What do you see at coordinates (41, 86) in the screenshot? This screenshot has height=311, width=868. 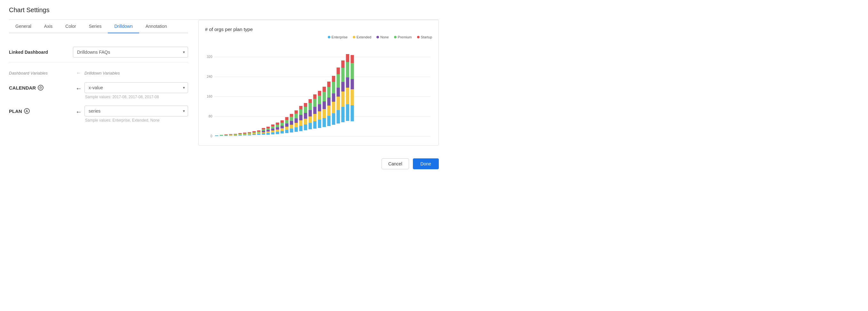 I see `calendar-var-name: CALENDAR ⏱` at bounding box center [41, 86].